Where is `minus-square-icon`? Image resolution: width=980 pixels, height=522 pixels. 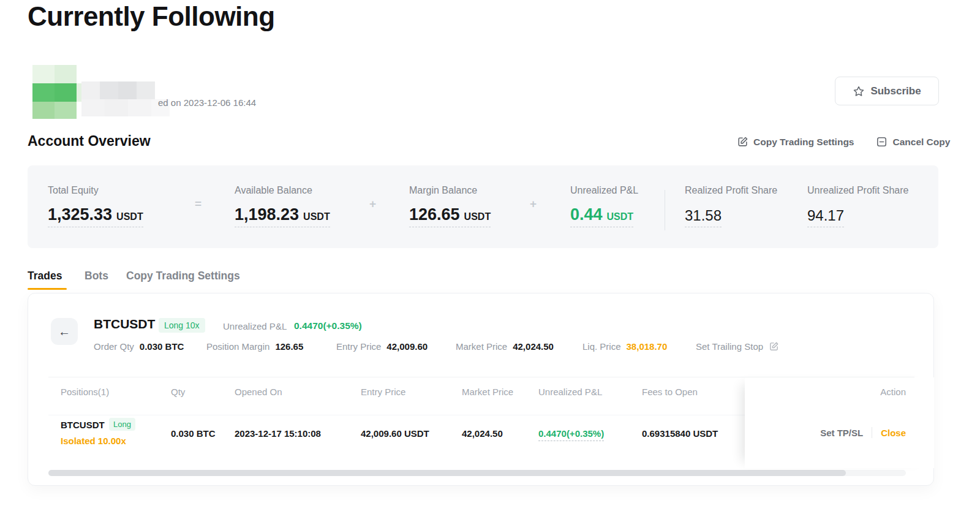 minus-square-icon is located at coordinates (882, 142).